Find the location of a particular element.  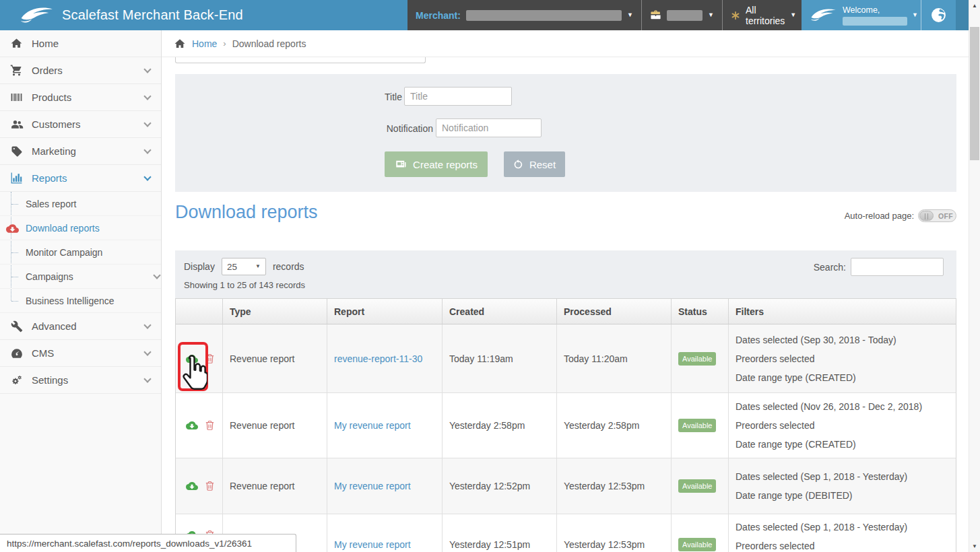

sidebar-item-products: Products is located at coordinates (81, 98).